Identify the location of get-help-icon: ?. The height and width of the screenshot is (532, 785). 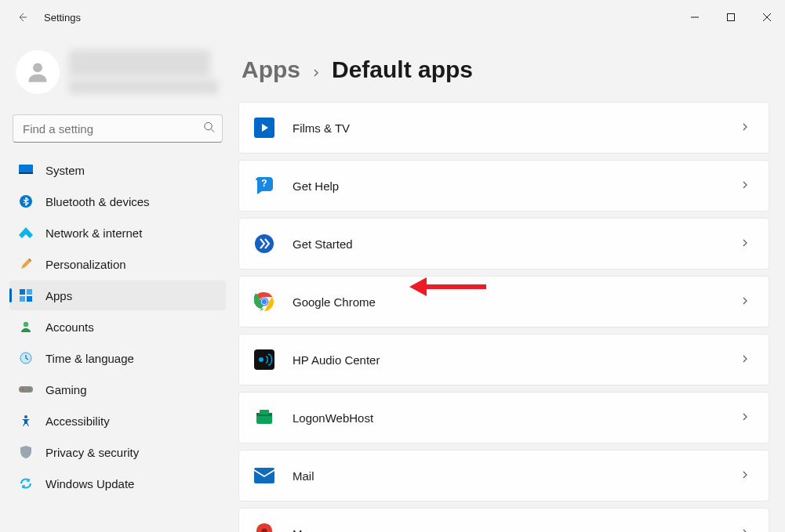
(264, 186).